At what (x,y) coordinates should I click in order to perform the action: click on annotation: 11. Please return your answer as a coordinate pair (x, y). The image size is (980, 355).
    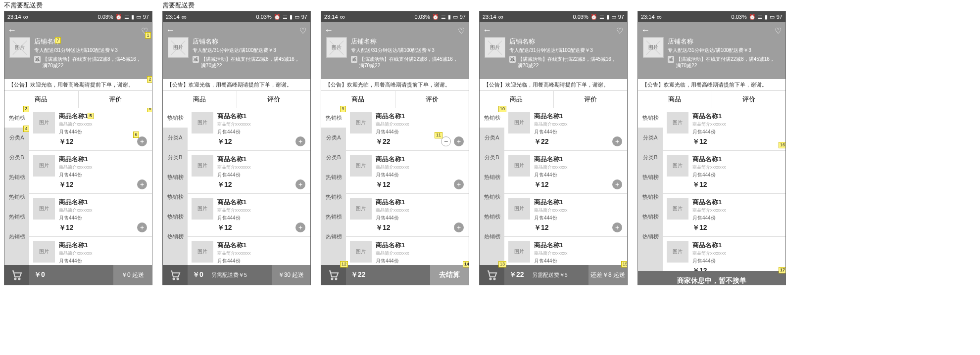
    Looking at the image, I should click on (439, 135).